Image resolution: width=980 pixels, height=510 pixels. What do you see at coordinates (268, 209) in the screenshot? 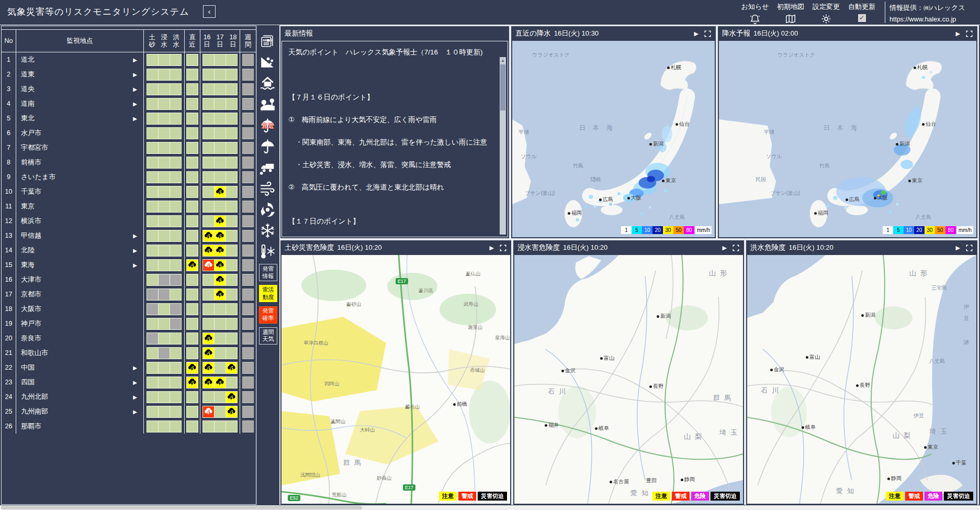
I see `typhoon-icon` at bounding box center [268, 209].